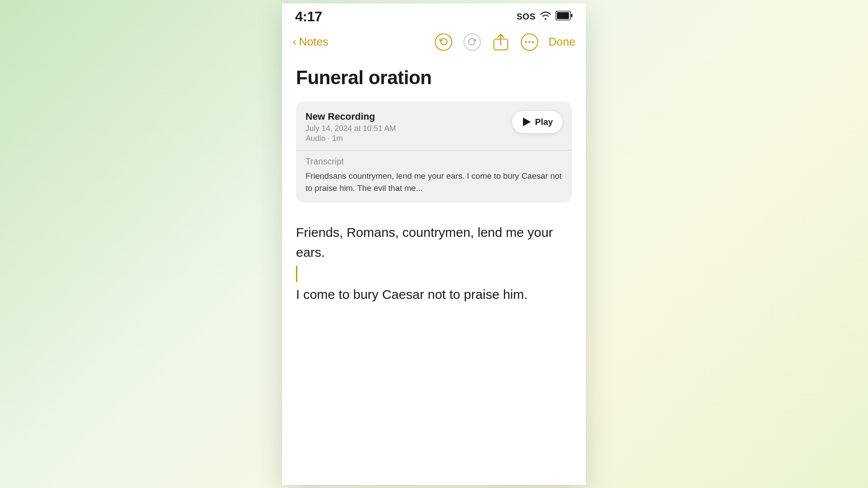  What do you see at coordinates (544, 122) in the screenshot?
I see `play-label: Play` at bounding box center [544, 122].